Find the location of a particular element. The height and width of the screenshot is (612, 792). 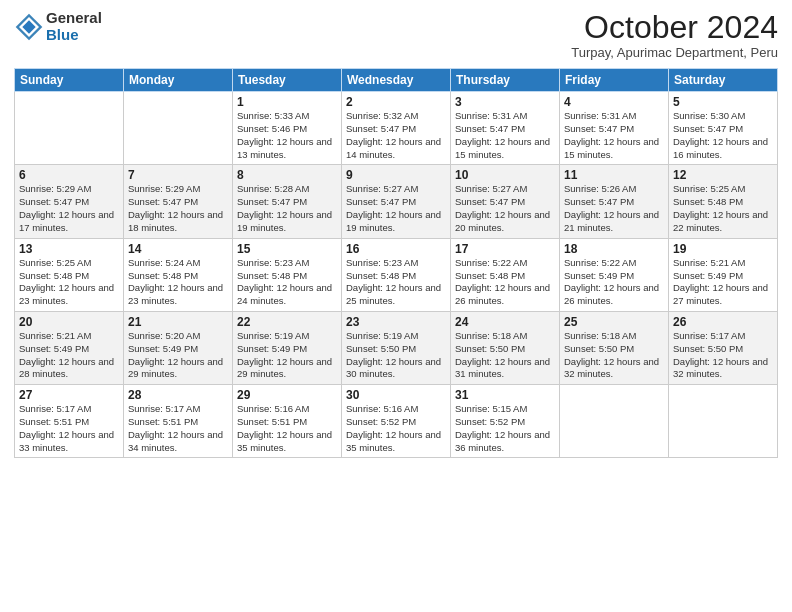

calendar-cell: 2Sunrise: 5:32 AM Sunset: 5:47 PM Daylig… is located at coordinates (396, 128).